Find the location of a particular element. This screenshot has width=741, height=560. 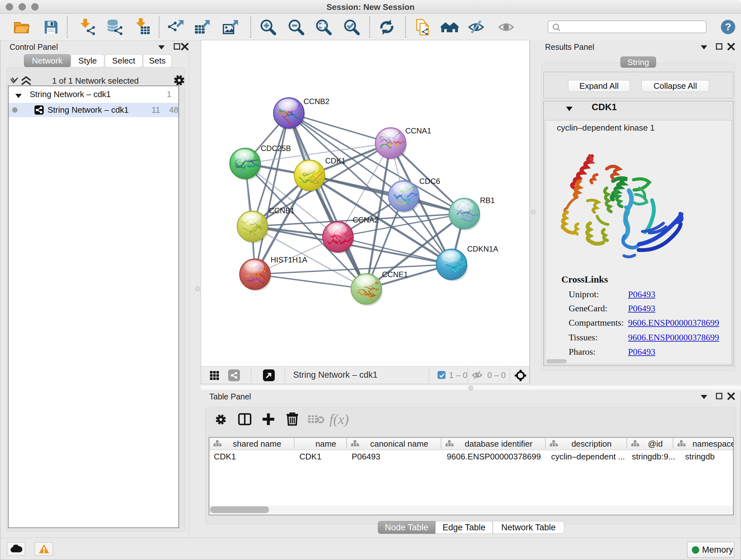

svg-text: CDC6 is located at coordinates (430, 181).